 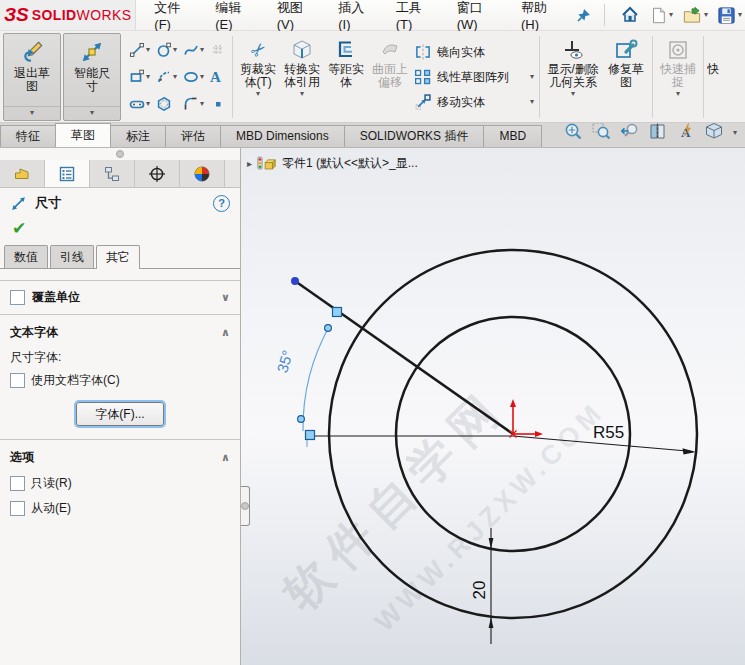 I want to click on tab-evaluate: 评估, so click(x=193, y=136).